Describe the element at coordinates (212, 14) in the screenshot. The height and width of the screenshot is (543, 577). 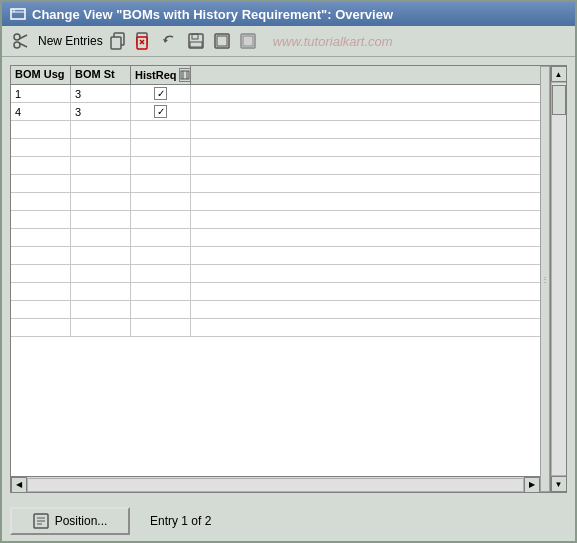
I see `title-text: Change View "BOMs with History Requireme…` at that location.